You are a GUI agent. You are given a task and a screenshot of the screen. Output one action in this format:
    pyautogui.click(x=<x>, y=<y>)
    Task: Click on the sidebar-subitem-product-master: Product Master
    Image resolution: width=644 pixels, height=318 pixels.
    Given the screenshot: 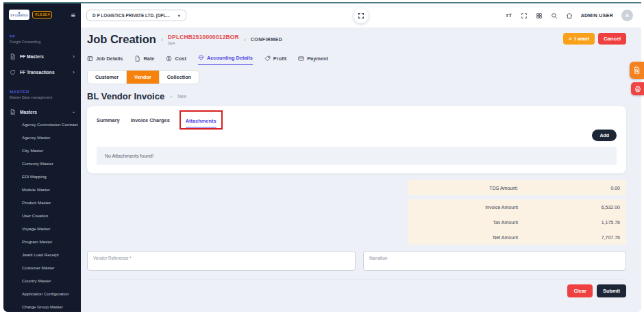 What is the action you would take?
    pyautogui.click(x=42, y=203)
    